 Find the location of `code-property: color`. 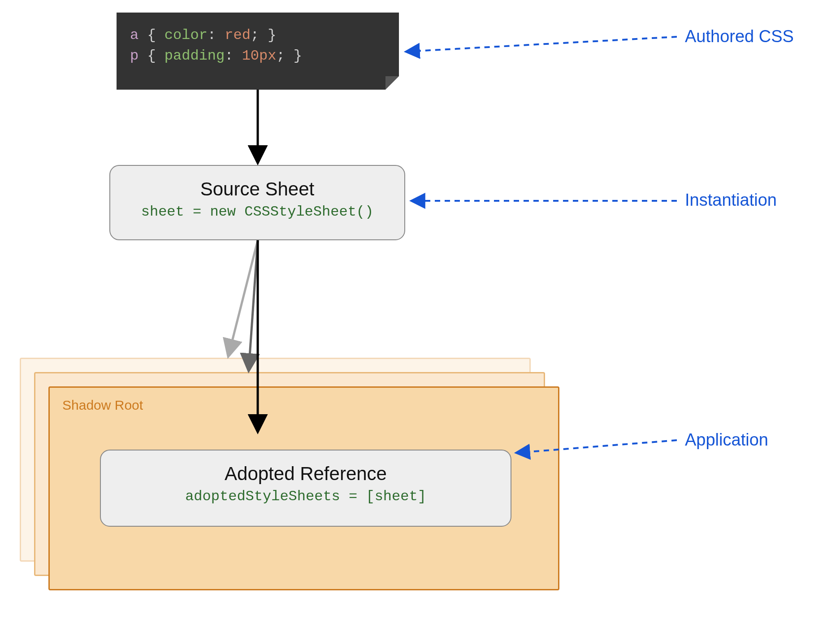

code-property: color is located at coordinates (186, 35).